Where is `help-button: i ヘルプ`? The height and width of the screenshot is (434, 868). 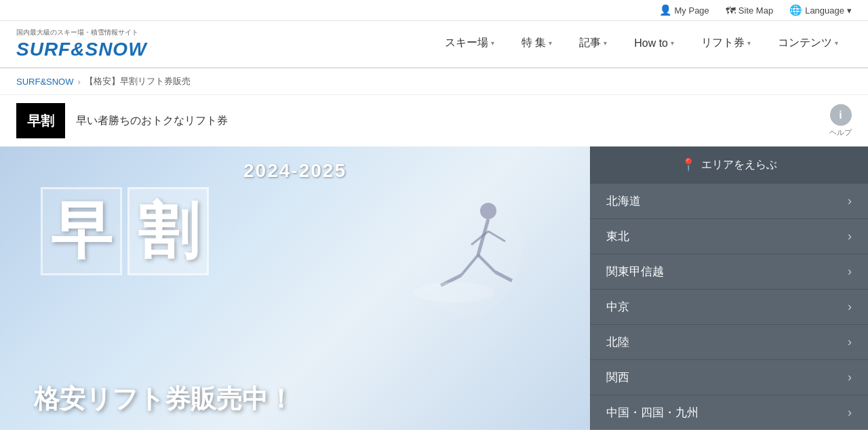
help-button: i ヘルプ is located at coordinates (841, 121).